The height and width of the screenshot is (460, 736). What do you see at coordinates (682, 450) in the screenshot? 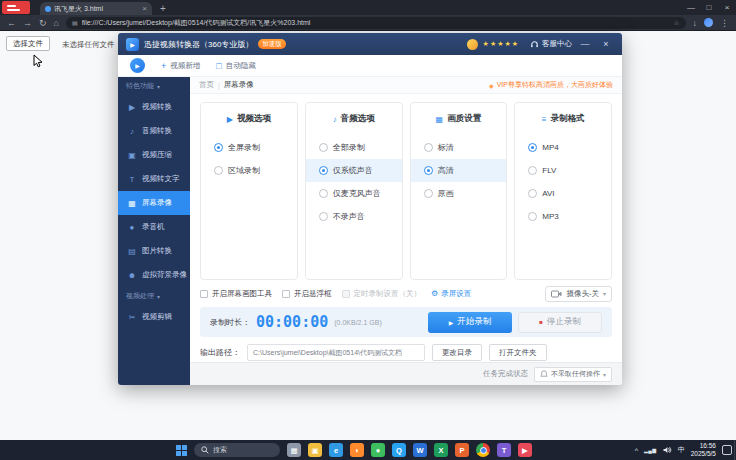
I see `ime-indicator: 中` at bounding box center [682, 450].